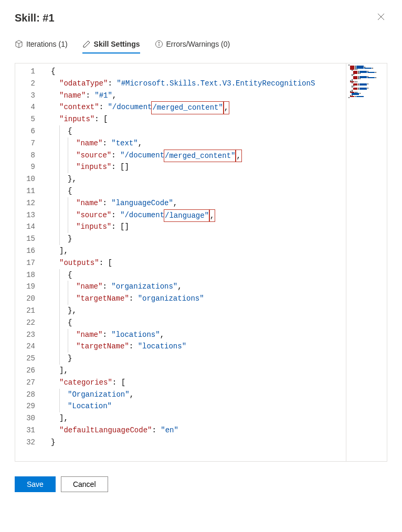  What do you see at coordinates (198, 107) in the screenshot?
I see `code-line: "context": "/document/merged_content",` at bounding box center [198, 107].